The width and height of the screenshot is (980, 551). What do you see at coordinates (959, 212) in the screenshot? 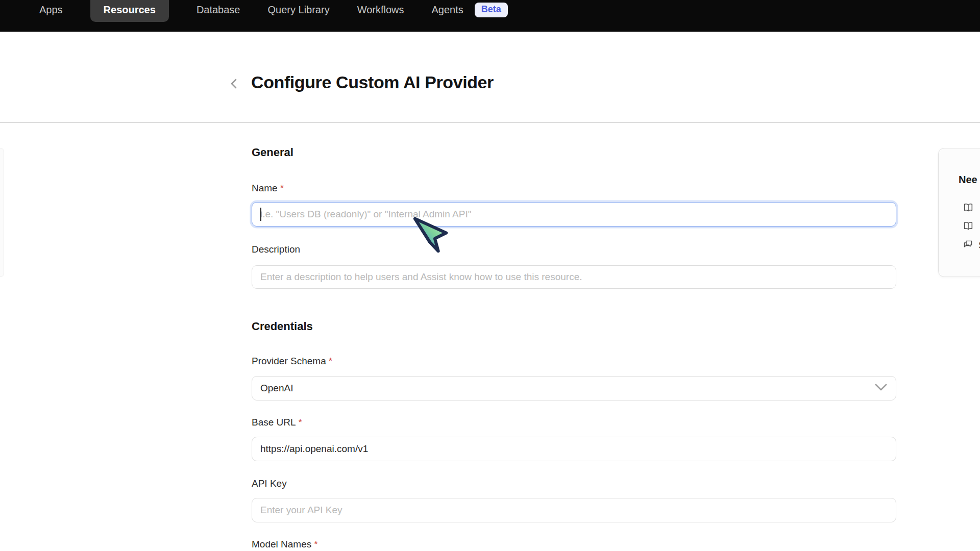
I see `help-panel: Nee` at bounding box center [959, 212].